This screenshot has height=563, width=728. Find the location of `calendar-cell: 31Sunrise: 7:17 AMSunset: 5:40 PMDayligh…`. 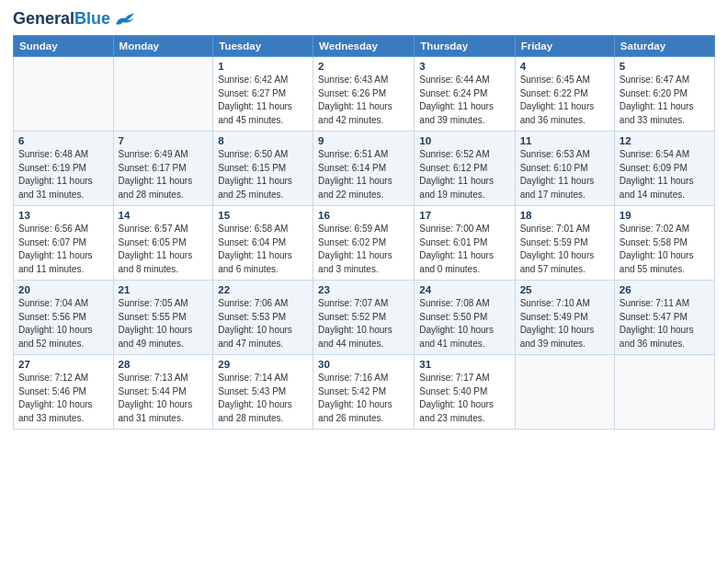

calendar-cell: 31Sunrise: 7:17 AMSunset: 5:40 PMDayligh… is located at coordinates (465, 392).